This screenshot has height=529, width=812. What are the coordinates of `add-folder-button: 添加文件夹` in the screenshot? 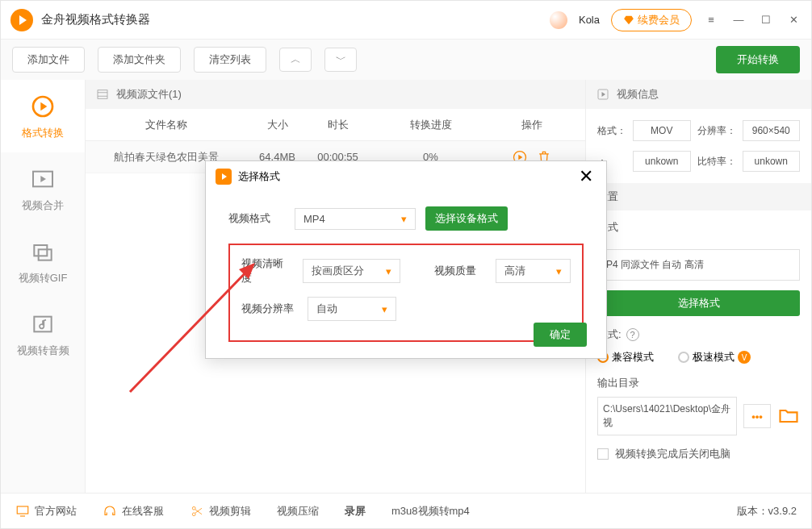 It's located at (139, 60).